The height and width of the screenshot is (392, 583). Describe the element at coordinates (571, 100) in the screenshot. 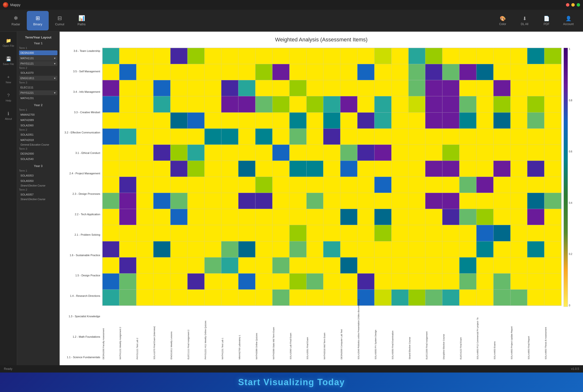

I see `legend-08: 0.8` at that location.